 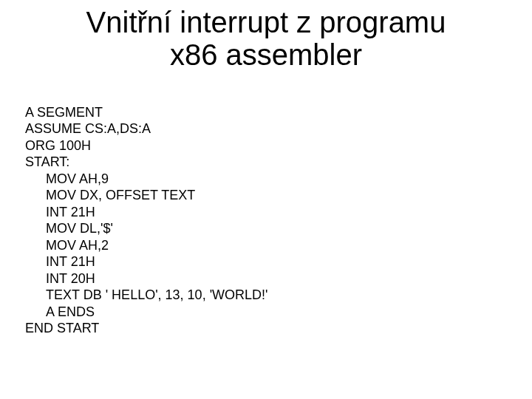 I want to click on code-line: START:, so click(x=47, y=162).